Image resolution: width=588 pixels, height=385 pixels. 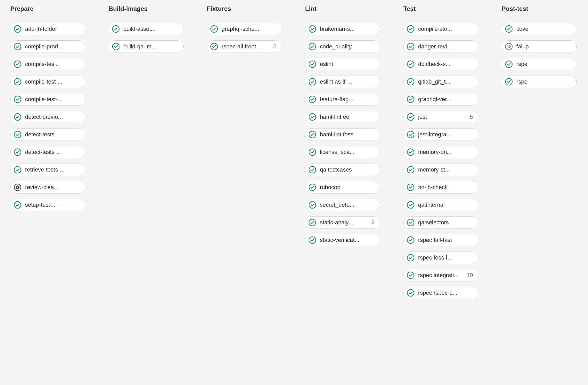 I want to click on job-pill: feature-flag..., so click(x=343, y=99).